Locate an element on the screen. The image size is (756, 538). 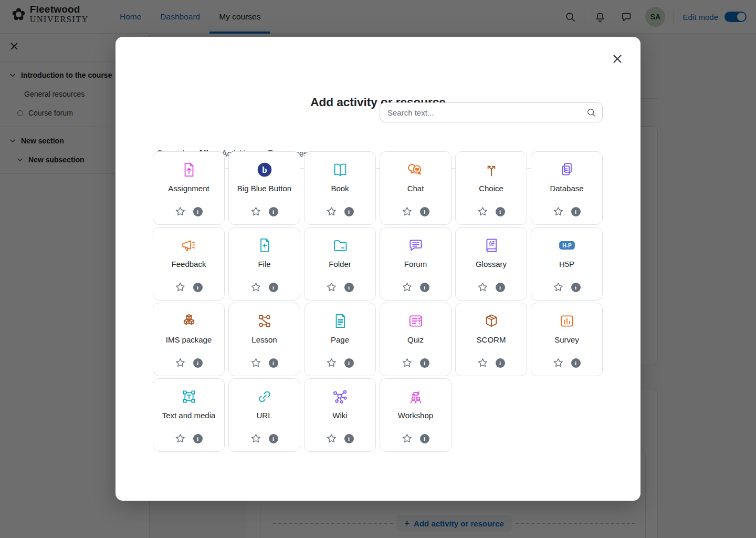
activity-card-page: Pagei is located at coordinates (340, 339).